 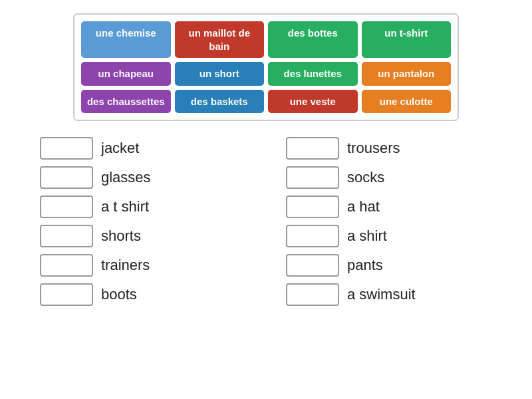 I want to click on answer-box-l5, so click(x=66, y=265).